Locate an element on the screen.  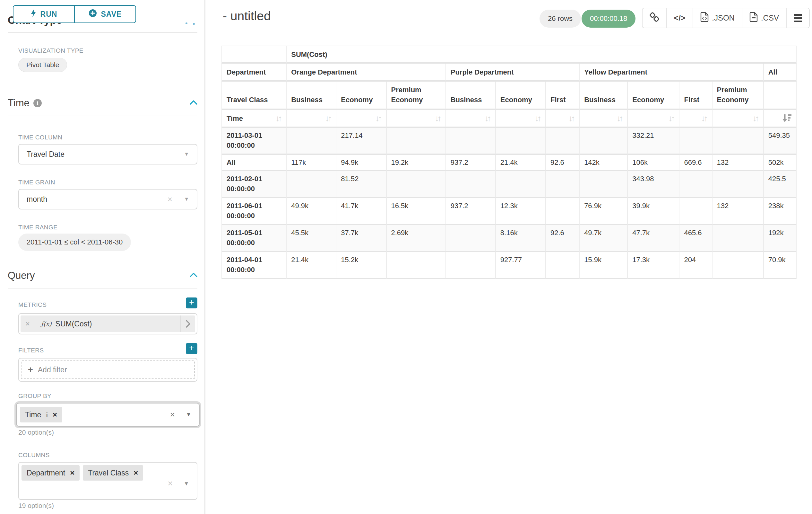
value-cell: 17.3k is located at coordinates (654, 266).